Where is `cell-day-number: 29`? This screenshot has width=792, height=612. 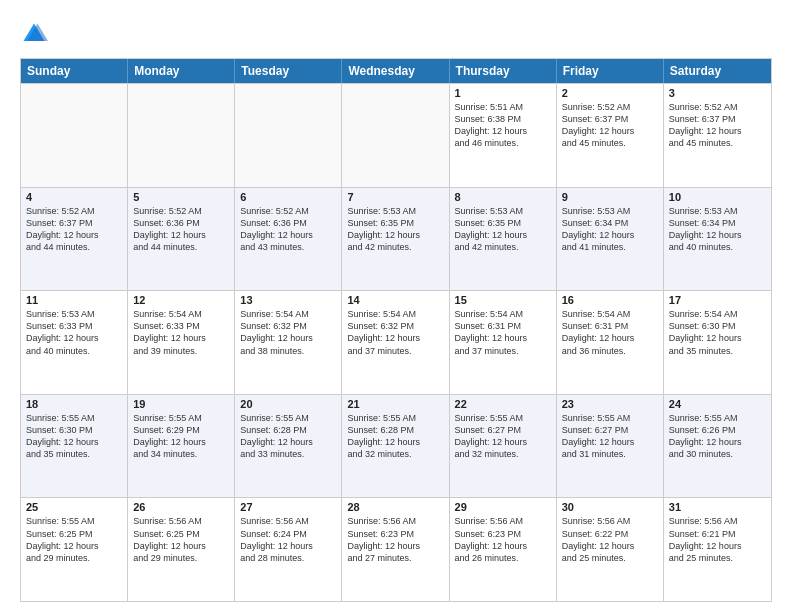
cell-day-number: 29 is located at coordinates (503, 507).